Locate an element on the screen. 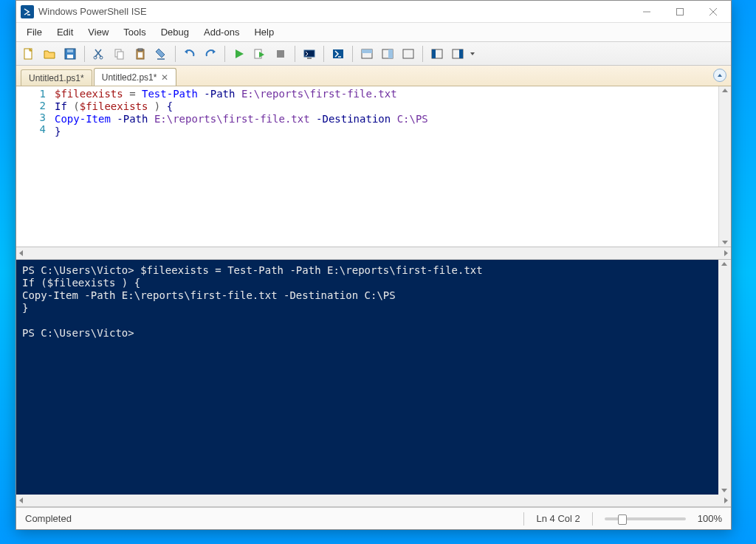  zoom-level: 100% is located at coordinates (710, 518).